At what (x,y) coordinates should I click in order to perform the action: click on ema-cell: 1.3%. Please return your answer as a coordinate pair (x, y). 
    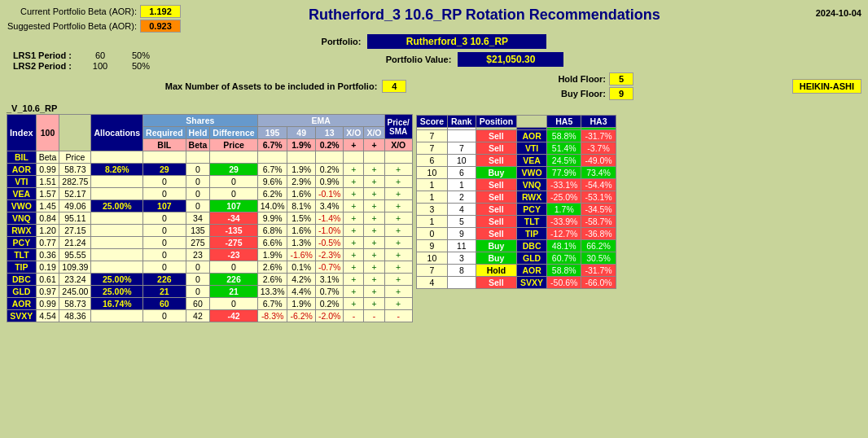
    Looking at the image, I should click on (301, 243).